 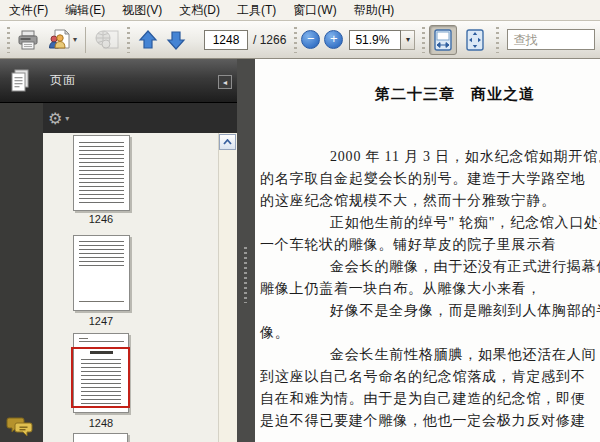 What do you see at coordinates (430, 289) in the screenshot?
I see `document-text-line: 雕像上仍盖着一块白布。从雕像大小来看，` at bounding box center [430, 289].